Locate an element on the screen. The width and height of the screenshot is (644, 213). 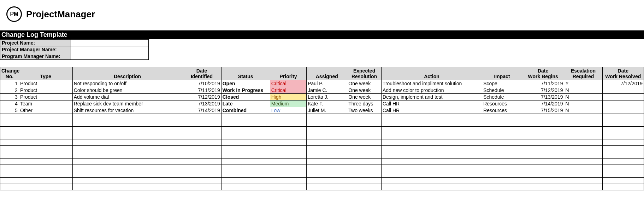
cell-priority: Low is located at coordinates (288, 110).